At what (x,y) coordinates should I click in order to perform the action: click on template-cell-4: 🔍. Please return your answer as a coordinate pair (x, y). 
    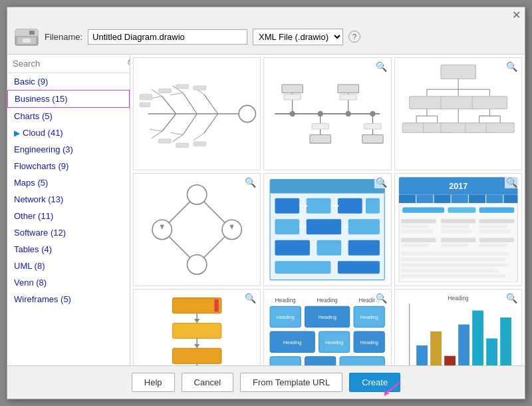
    Looking at the image, I should click on (197, 230).